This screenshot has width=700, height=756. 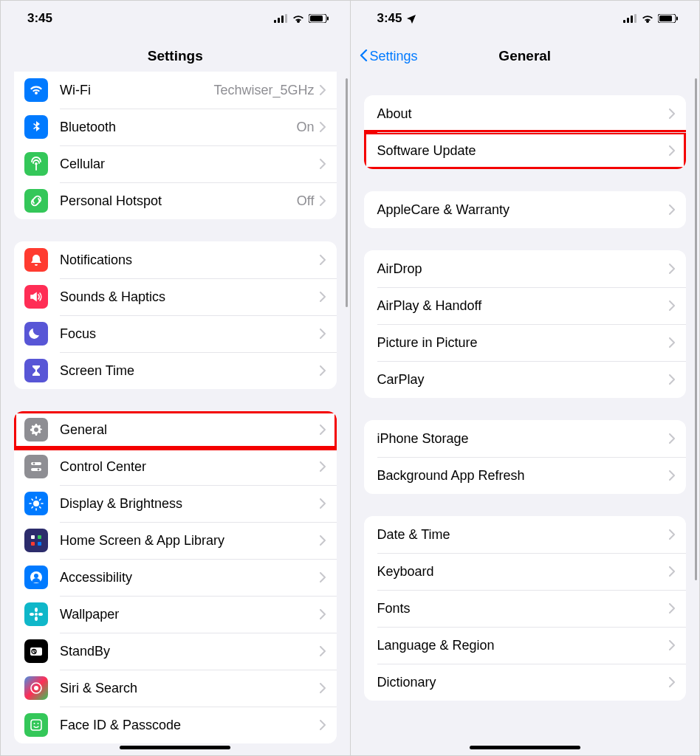 I want to click on hotspot-icon, so click(x=36, y=201).